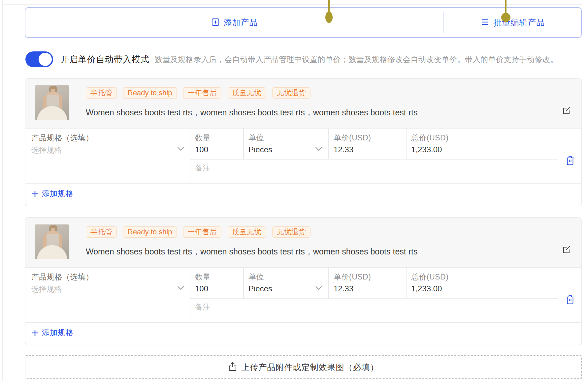 The height and width of the screenshot is (381, 588). Describe the element at coordinates (241, 22) in the screenshot. I see `add-product-label: 添加产品` at that location.